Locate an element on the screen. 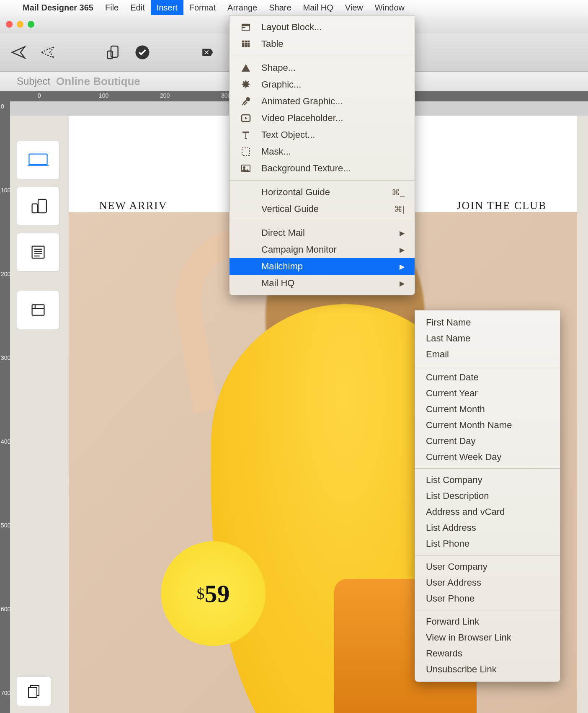  image-icon is located at coordinates (246, 168).